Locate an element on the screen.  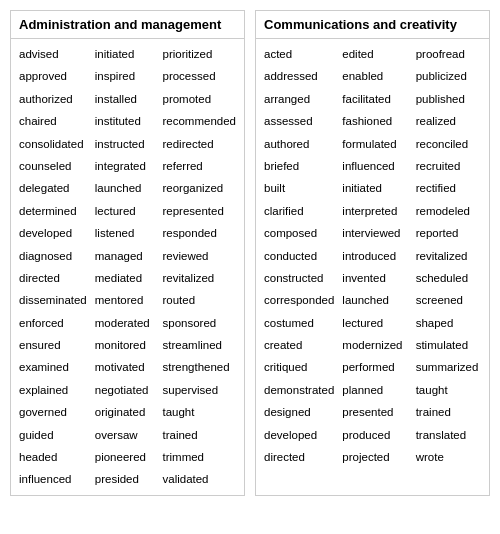
word-cell: instructed is located at coordinates (125, 144).